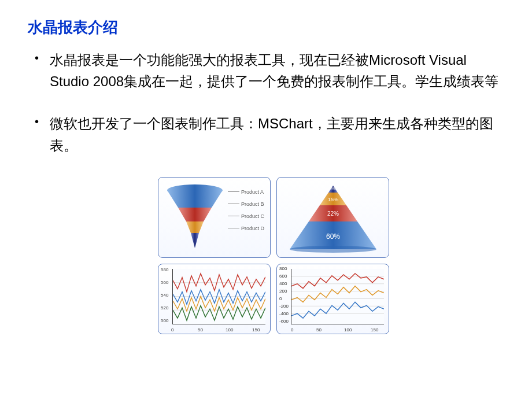 The width and height of the screenshot is (532, 399). I want to click on funnel-legend: Product A Product B Product C Product D, so click(246, 213).